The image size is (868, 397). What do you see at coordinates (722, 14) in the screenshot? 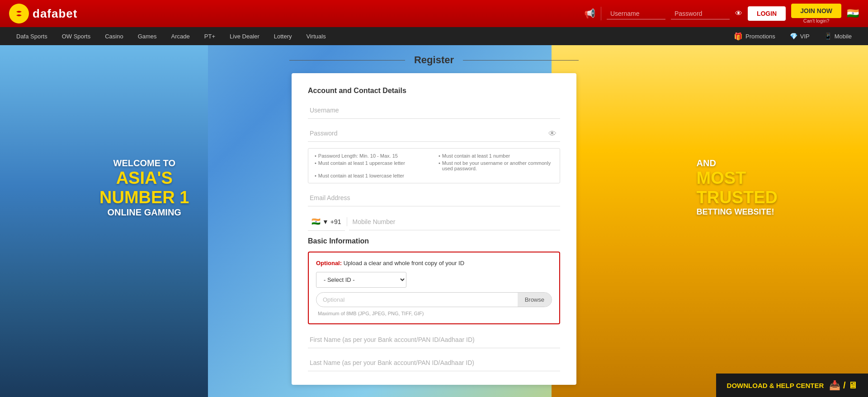
I see `header-right: 📢 👁 LOGIN JOIN NOW Can't login? 🇮🇳` at bounding box center [722, 14].